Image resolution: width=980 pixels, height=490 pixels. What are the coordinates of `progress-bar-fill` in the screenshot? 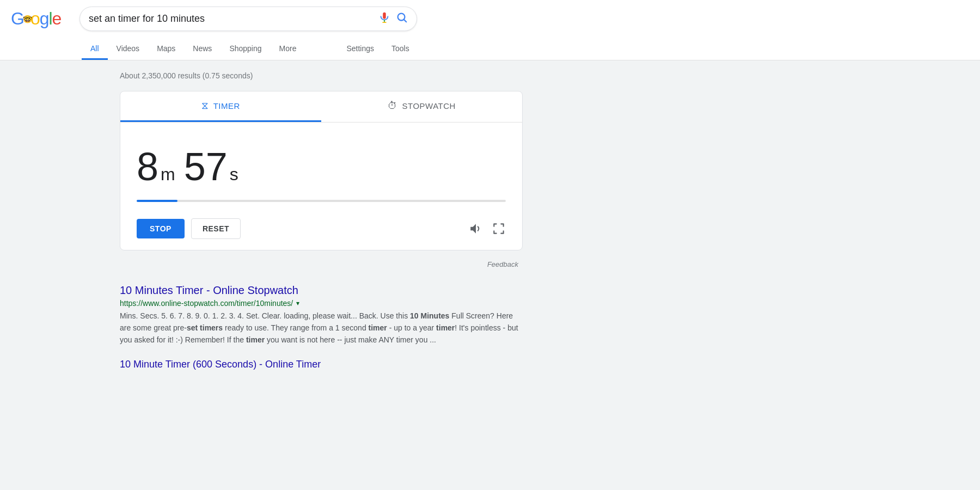 It's located at (157, 201).